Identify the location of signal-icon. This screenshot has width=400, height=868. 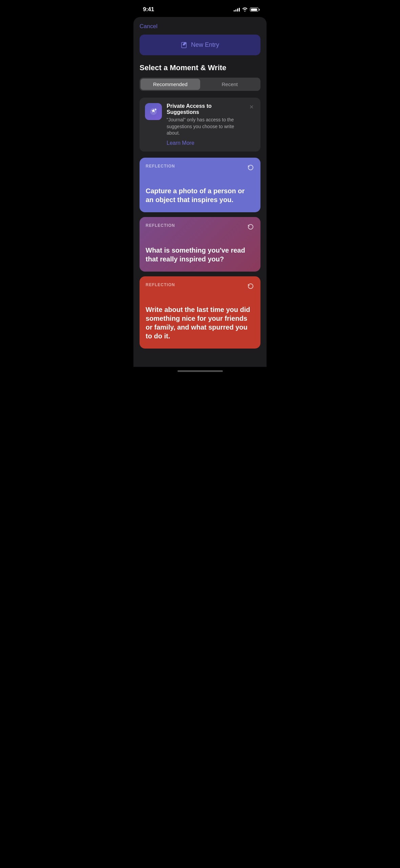
(237, 9).